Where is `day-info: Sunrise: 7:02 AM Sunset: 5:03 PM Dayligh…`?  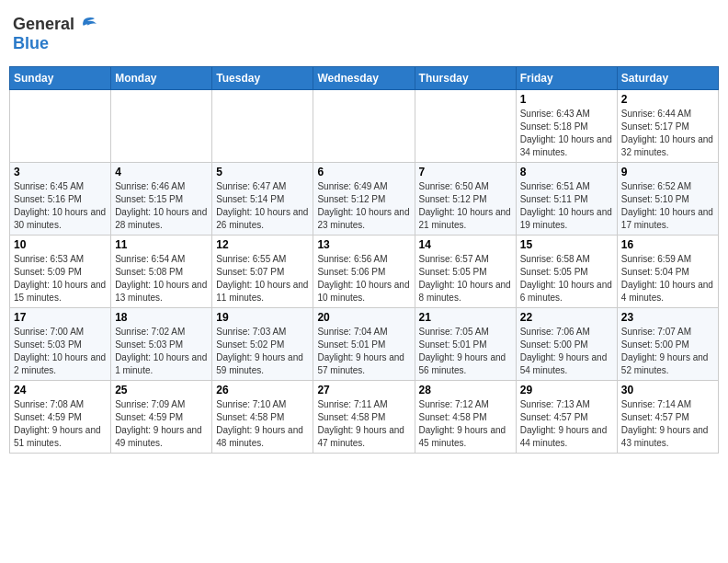 day-info: Sunrise: 7:02 AM Sunset: 5:03 PM Dayligh… is located at coordinates (162, 351).